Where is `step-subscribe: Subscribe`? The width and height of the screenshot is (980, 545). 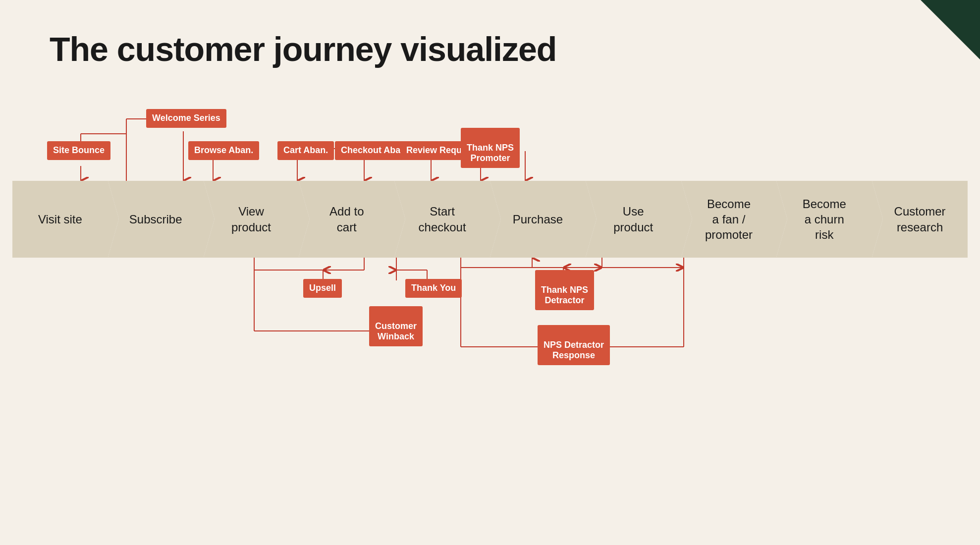 step-subscribe: Subscribe is located at coordinates (156, 219).